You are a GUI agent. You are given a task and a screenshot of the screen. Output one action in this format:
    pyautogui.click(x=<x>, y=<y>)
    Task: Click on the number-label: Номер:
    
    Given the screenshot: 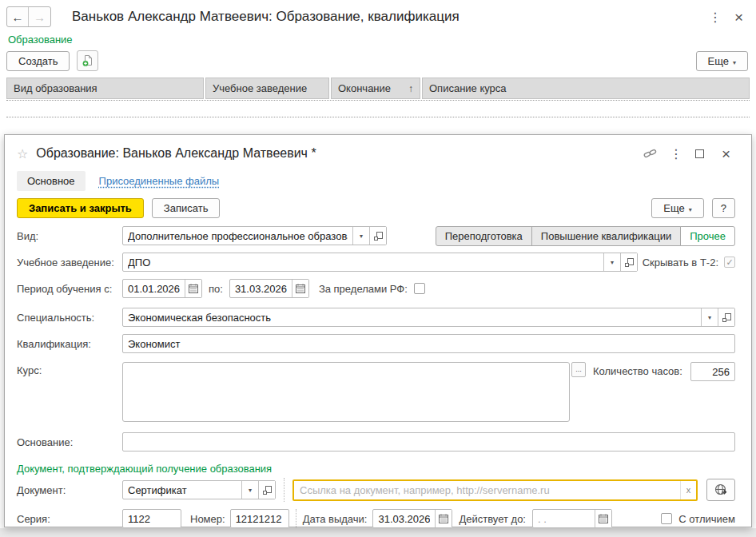 What is the action you would take?
    pyautogui.click(x=208, y=519)
    